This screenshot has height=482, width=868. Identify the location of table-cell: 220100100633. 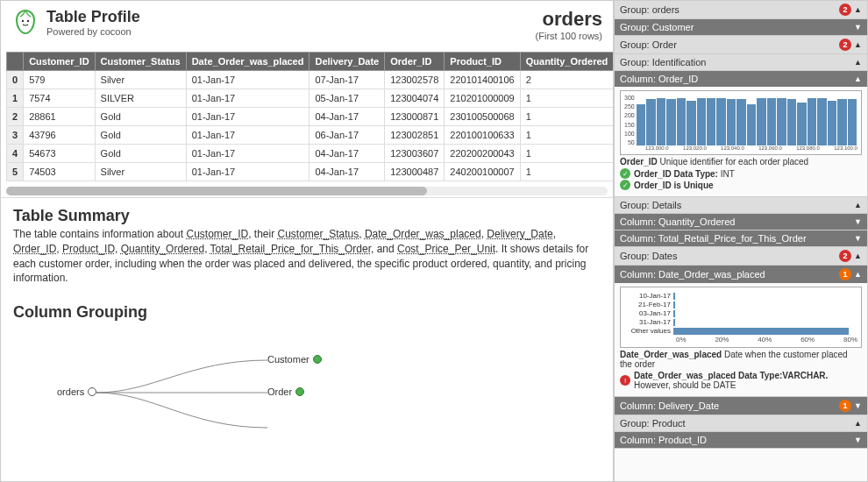
(482, 135).